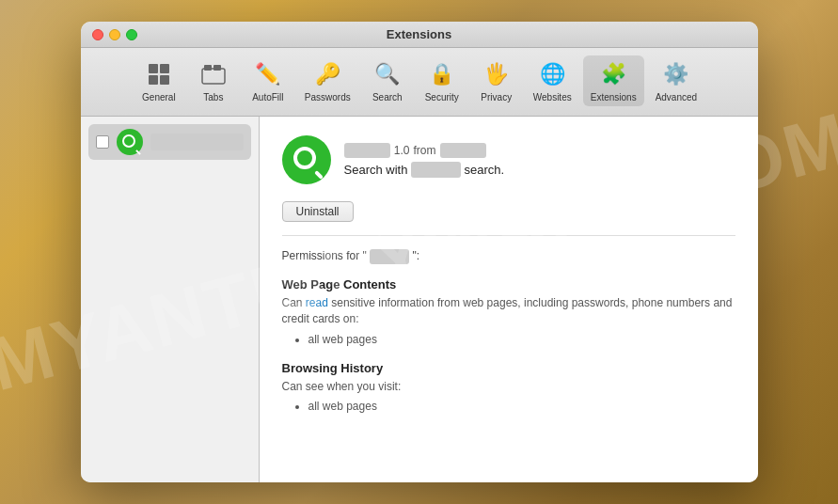  I want to click on web-page-contents-list: all web pages, so click(509, 339).